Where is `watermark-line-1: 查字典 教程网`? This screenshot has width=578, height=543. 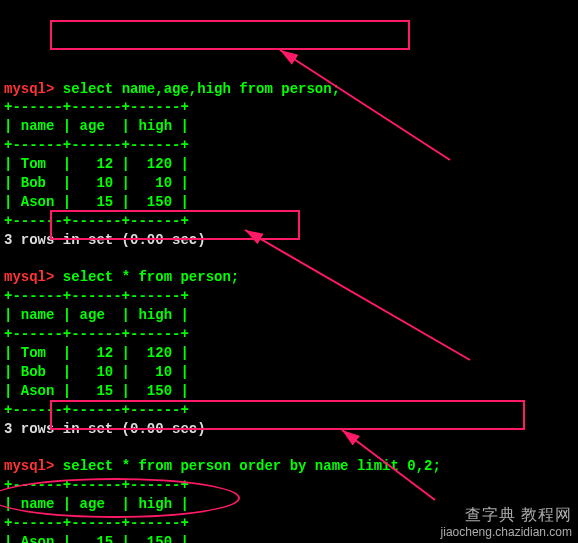
watermark-line-1: 查字典 教程网 is located at coordinates (506, 514).